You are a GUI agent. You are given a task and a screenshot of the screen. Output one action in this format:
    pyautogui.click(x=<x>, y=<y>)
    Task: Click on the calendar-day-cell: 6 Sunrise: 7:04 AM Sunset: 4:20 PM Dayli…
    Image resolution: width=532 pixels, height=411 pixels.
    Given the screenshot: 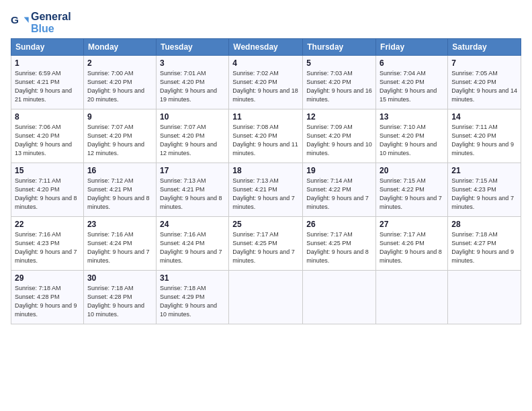 What is the action you would take?
    pyautogui.click(x=412, y=83)
    